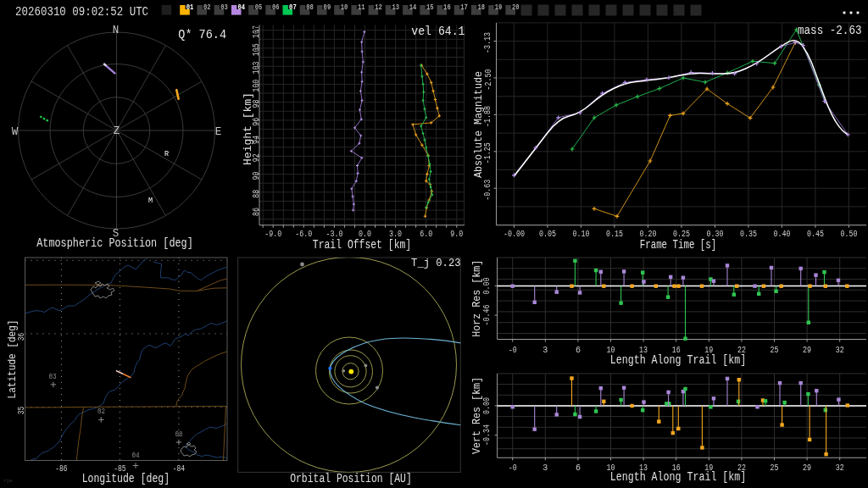 This screenshot has height=488, width=868. What do you see at coordinates (515, 8) in the screenshot?
I see `svg-text: 20` at bounding box center [515, 8].